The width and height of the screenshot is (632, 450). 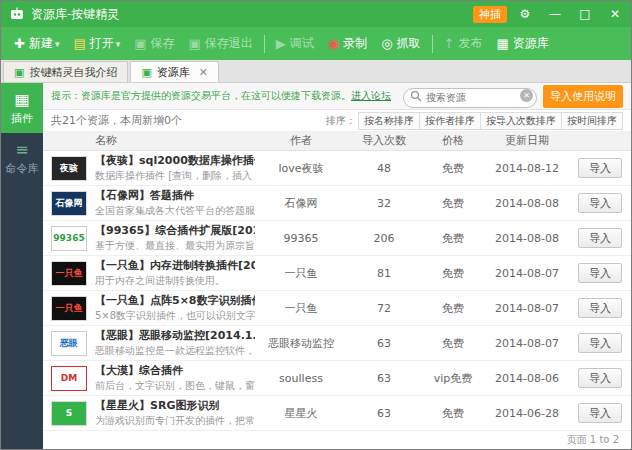 What do you see at coordinates (416, 96) in the screenshot?
I see `search-icon` at bounding box center [416, 96].